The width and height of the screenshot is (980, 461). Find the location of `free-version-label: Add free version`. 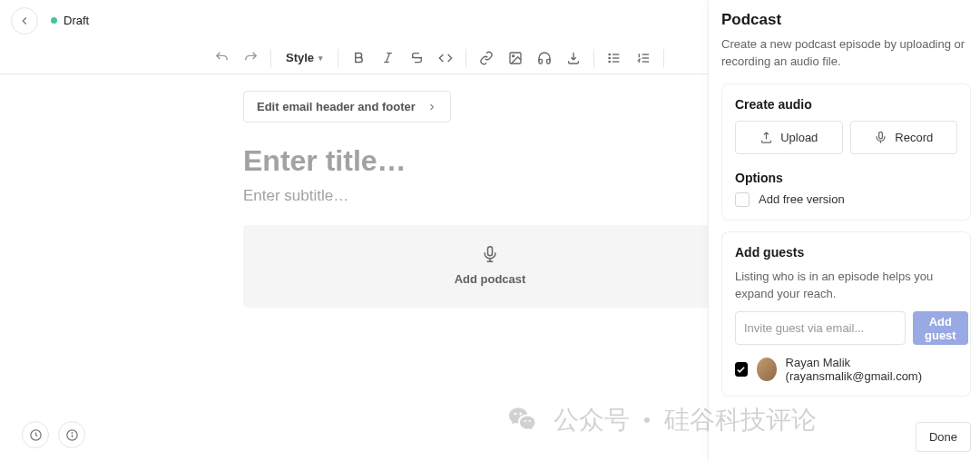

free-version-label: Add free version is located at coordinates (802, 200).